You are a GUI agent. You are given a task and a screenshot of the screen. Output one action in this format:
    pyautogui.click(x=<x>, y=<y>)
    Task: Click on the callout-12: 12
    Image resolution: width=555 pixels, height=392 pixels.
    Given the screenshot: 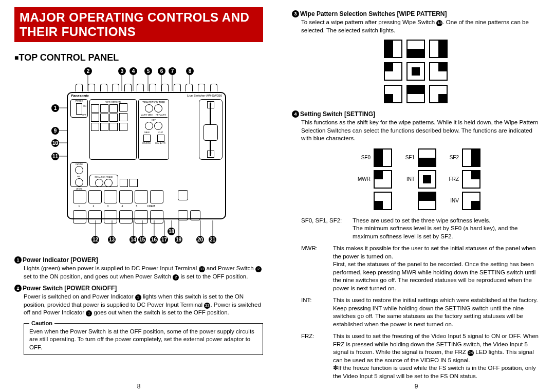 What is the action you would take?
    pyautogui.click(x=96, y=239)
    